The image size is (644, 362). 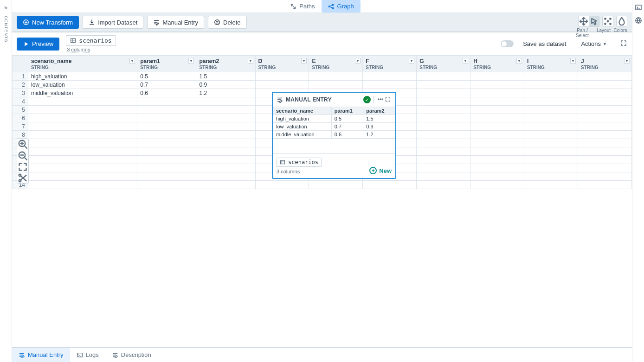 What do you see at coordinates (83, 93) in the screenshot?
I see `grid-cell: middle_valuation` at bounding box center [83, 93].